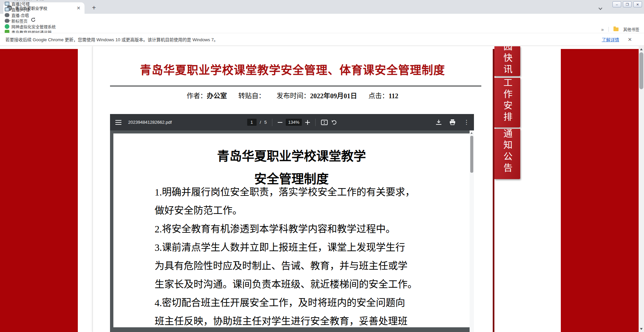 This screenshot has width=644, height=332. Describe the element at coordinates (452, 122) in the screenshot. I see `print-icon` at that location.